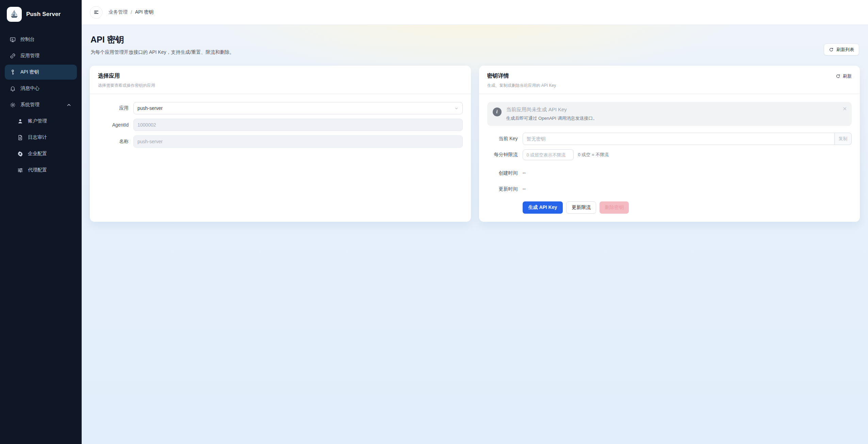  Describe the element at coordinates (30, 105) in the screenshot. I see `sidebar-item-label: 系统管理` at that location.